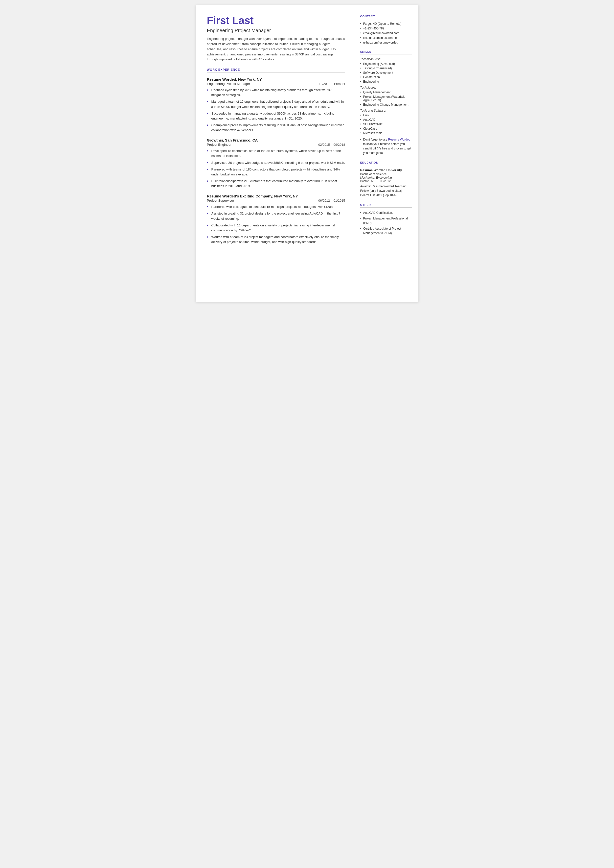  Describe the element at coordinates (386, 221) in the screenshot. I see `other-item-2: Project Management Professional (PMP).` at that location.